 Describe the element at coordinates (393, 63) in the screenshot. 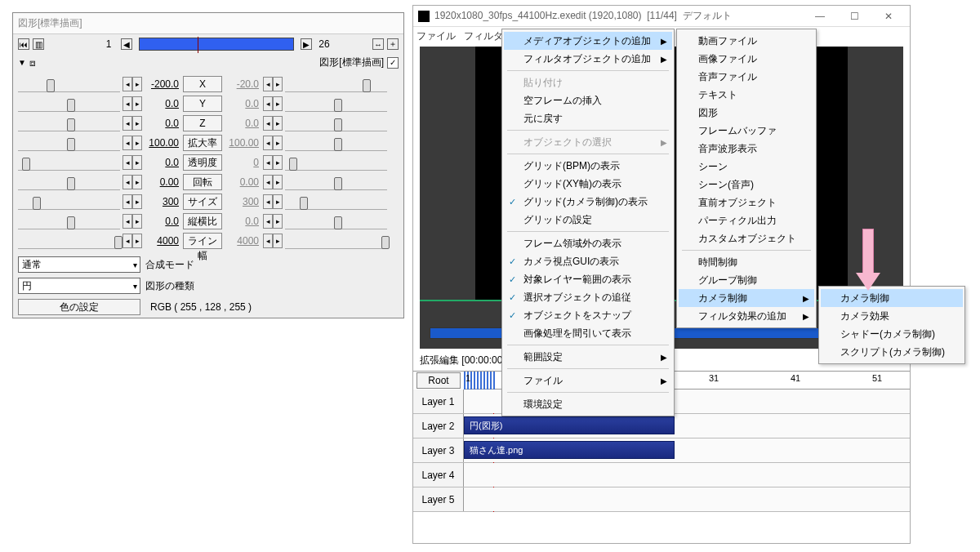

I see `visibility-checkbox: ✓` at that location.